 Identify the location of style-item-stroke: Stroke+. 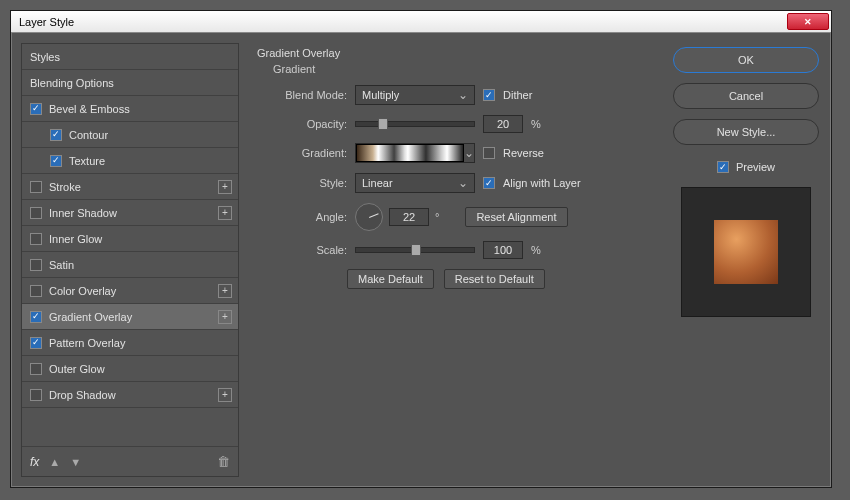
(130, 187).